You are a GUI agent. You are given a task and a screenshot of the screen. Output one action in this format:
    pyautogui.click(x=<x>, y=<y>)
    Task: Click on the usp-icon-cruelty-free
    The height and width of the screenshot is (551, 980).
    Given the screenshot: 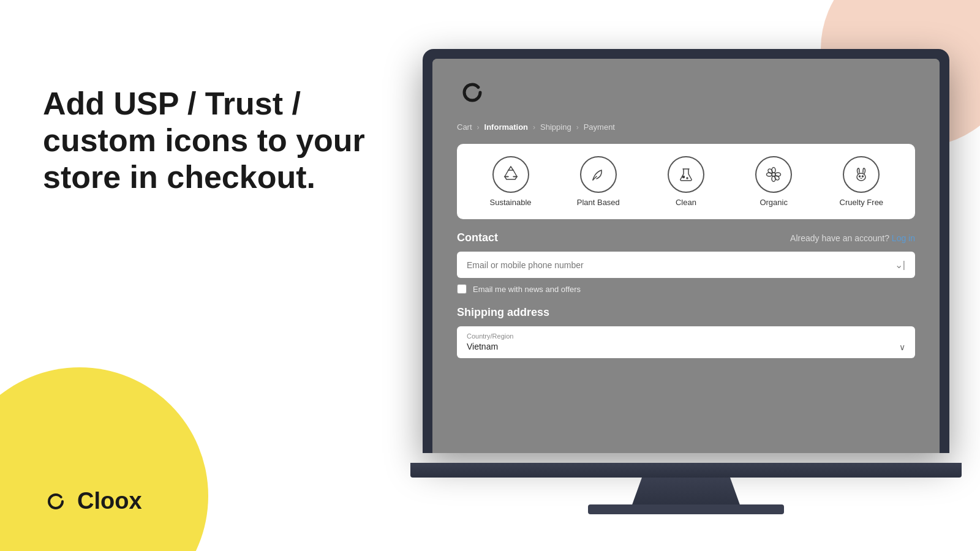 What is the action you would take?
    pyautogui.click(x=861, y=174)
    